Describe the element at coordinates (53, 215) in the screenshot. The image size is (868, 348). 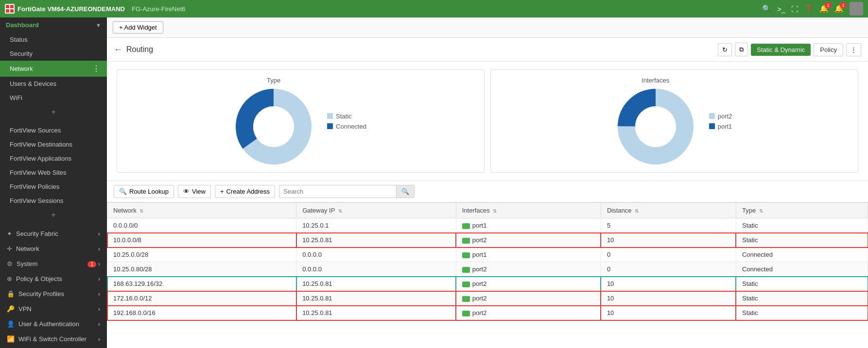
I see `add-button-2: +` at that location.